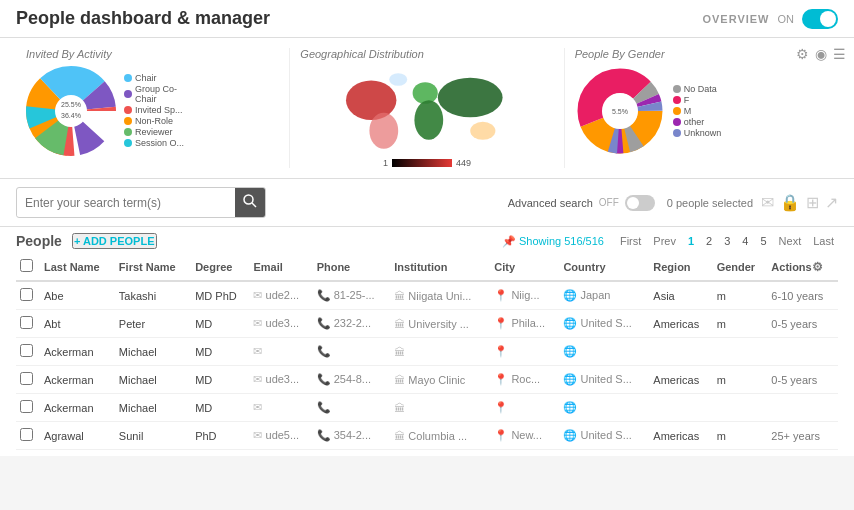 Image resolution: width=854 pixels, height=510 pixels. What do you see at coordinates (280, 267) in the screenshot?
I see `col-email: Email` at bounding box center [280, 267].